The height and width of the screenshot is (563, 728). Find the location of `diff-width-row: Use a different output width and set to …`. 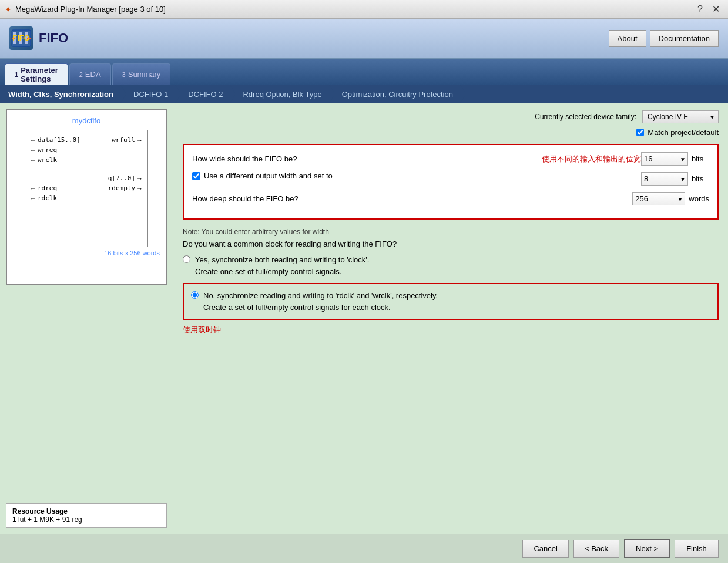

diff-width-row: Use a different output width and set to … is located at coordinates (451, 178).